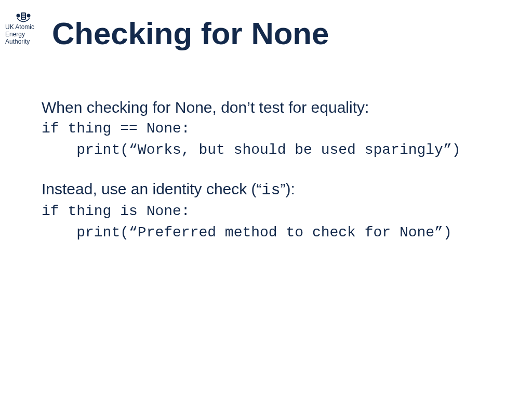 Image resolution: width=532 pixels, height=399 pixels. Describe the element at coordinates (271, 129) in the screenshot. I see `code-block-1-line-1: if thing == None:` at that location.